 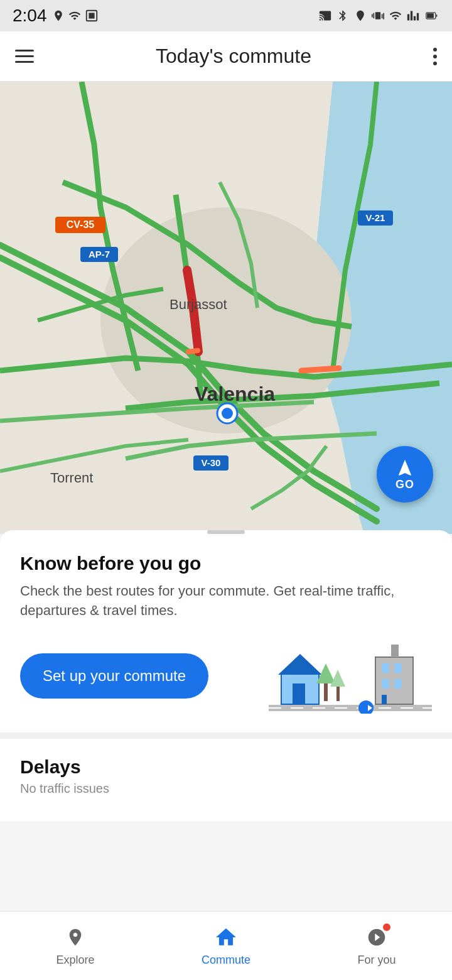 I want to click on svg-text: V-21, so click(x=375, y=217).